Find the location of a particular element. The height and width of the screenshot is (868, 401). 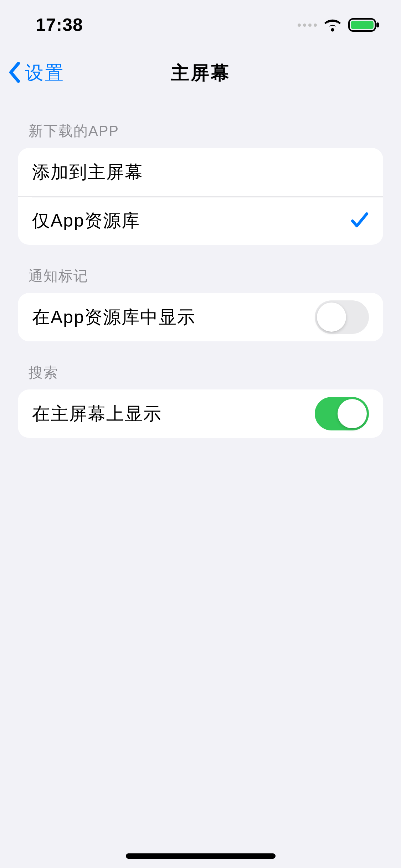

group-search: 在主屏幕上显示 is located at coordinates (200, 414).